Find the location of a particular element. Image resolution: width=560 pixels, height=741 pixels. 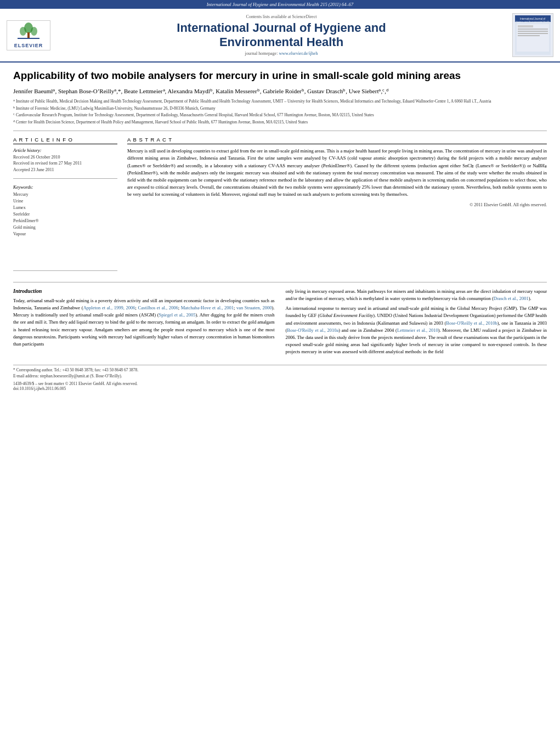

introduction-section: Introduction Today, artisanal small-scal… is located at coordinates (280, 324).